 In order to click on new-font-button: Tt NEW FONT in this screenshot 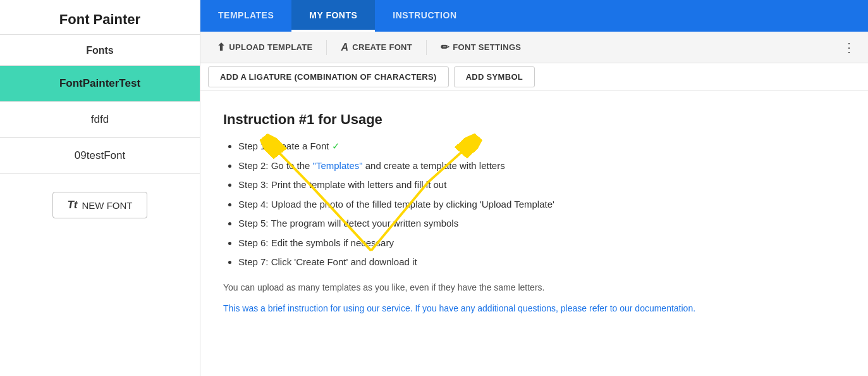, I will do `click(100, 205)`.